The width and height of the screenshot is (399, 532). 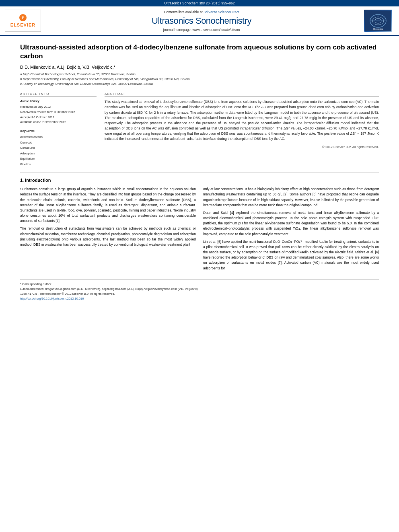 I want to click on footnote-email: E-mail addresses: dragan956@gmail.com (D…, so click(x=200, y=289).